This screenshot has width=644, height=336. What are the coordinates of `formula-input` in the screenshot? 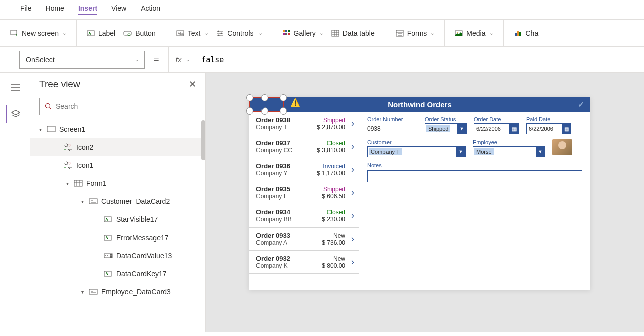 It's located at (420, 60).